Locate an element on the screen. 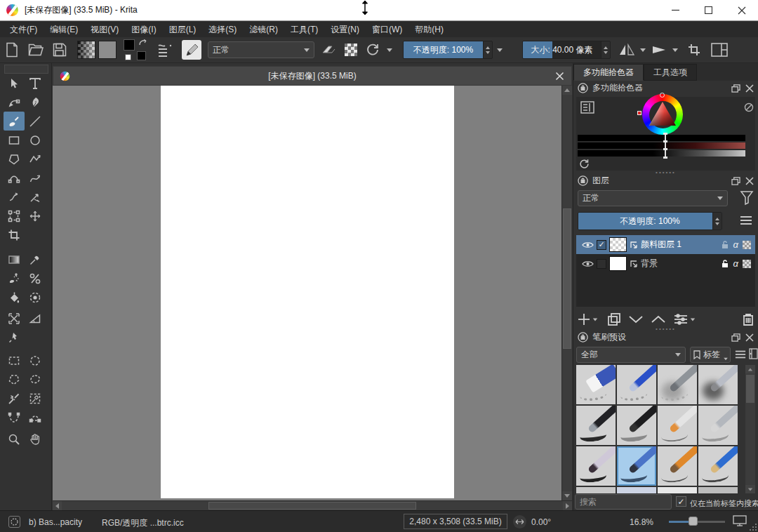  trim-button is located at coordinates (694, 50).